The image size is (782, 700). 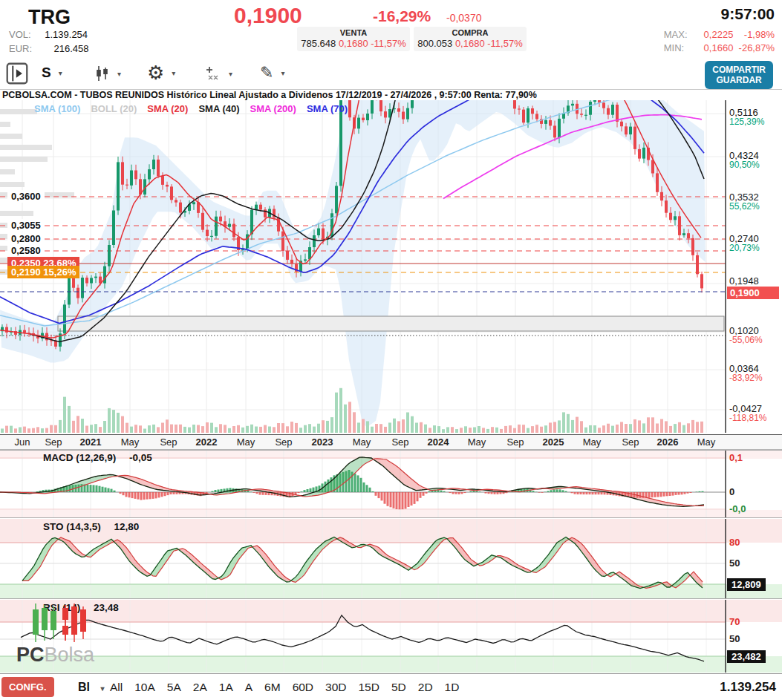 I want to click on interval-selector: Bl ▾, so click(x=91, y=687).